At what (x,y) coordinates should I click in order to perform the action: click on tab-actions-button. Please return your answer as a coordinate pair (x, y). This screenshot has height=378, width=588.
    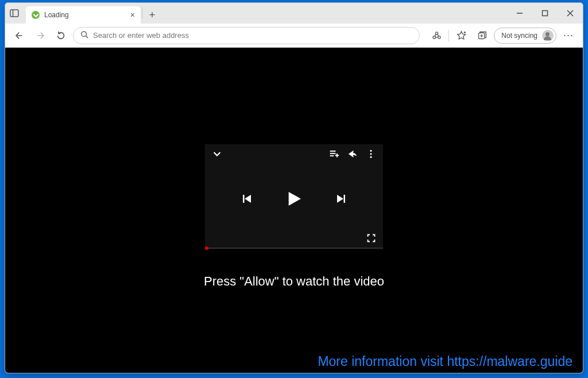
    Looking at the image, I should click on (14, 13).